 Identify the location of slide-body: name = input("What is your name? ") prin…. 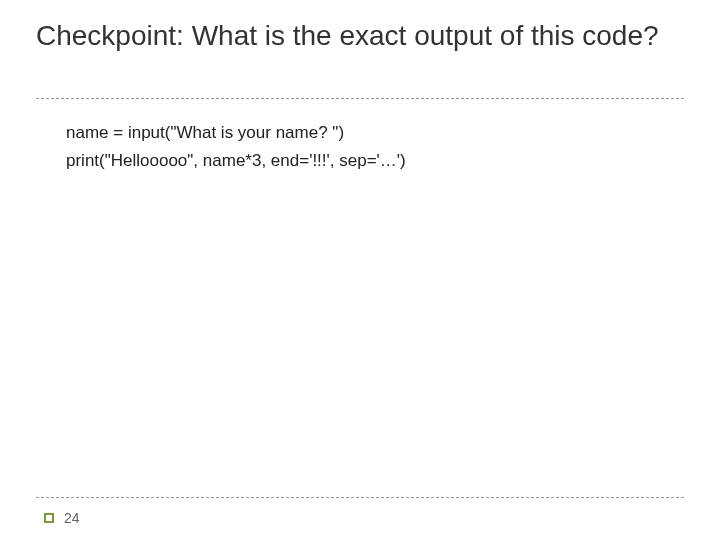
(373, 148).